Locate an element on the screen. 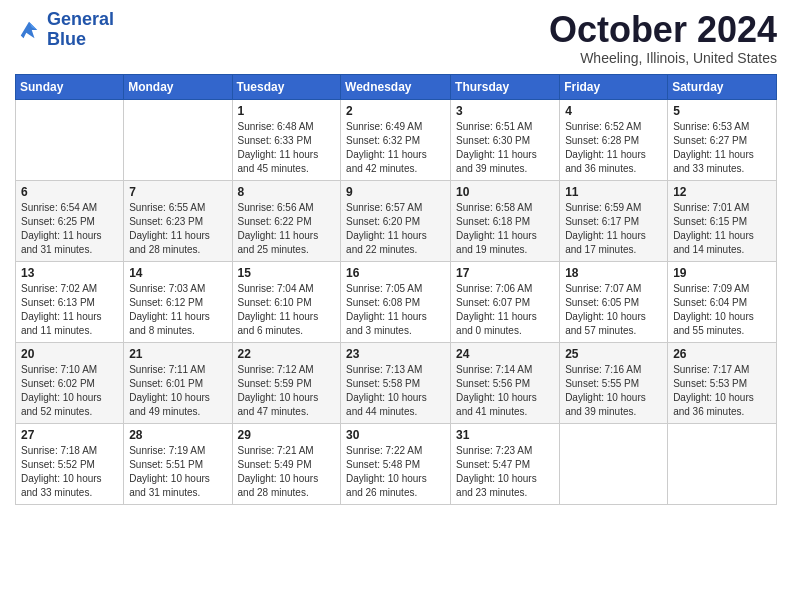 The width and height of the screenshot is (792, 612). day-info: Sunrise: 6:49 AM Sunset: 6:32 PM Dayligh… is located at coordinates (396, 148).